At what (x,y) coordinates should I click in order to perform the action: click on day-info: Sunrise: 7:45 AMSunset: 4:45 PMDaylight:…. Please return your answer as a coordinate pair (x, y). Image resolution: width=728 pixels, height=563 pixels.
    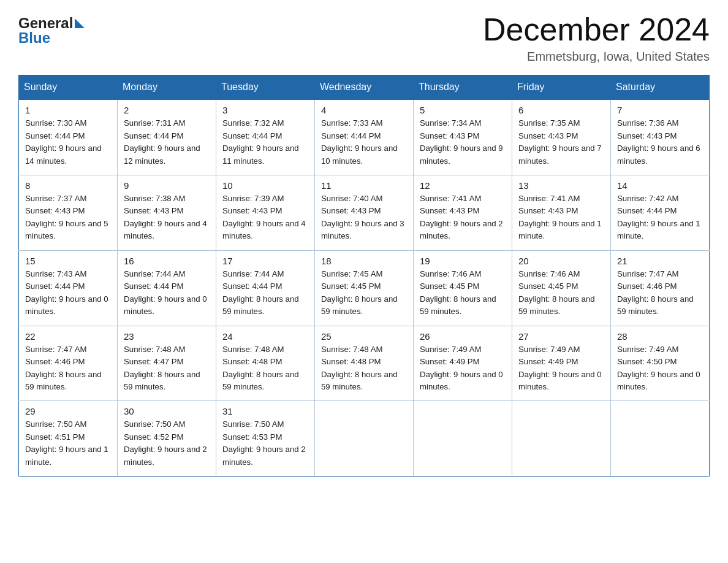
    Looking at the image, I should click on (359, 293).